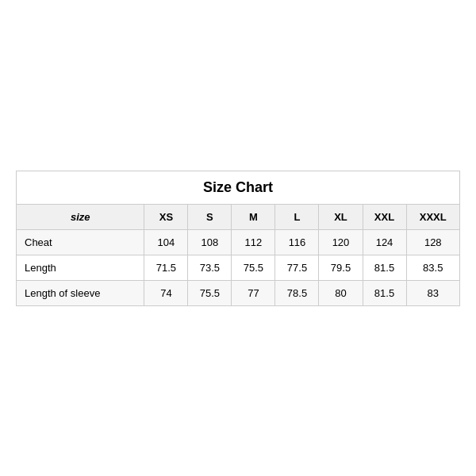 This screenshot has height=476, width=476. Describe the element at coordinates (254, 293) in the screenshot. I see `cell-value: 77` at that location.